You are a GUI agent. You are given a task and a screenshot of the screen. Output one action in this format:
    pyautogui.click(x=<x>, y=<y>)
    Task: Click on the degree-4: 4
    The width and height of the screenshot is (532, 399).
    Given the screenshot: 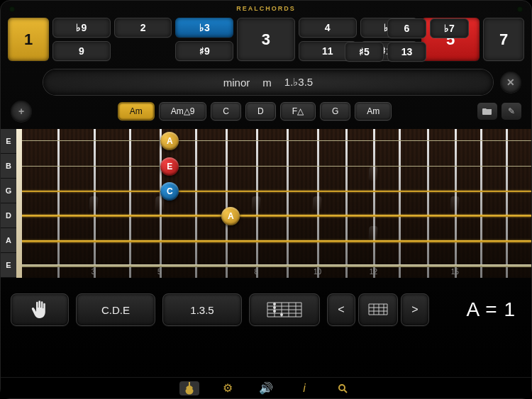 What is the action you would take?
    pyautogui.click(x=328, y=28)
    